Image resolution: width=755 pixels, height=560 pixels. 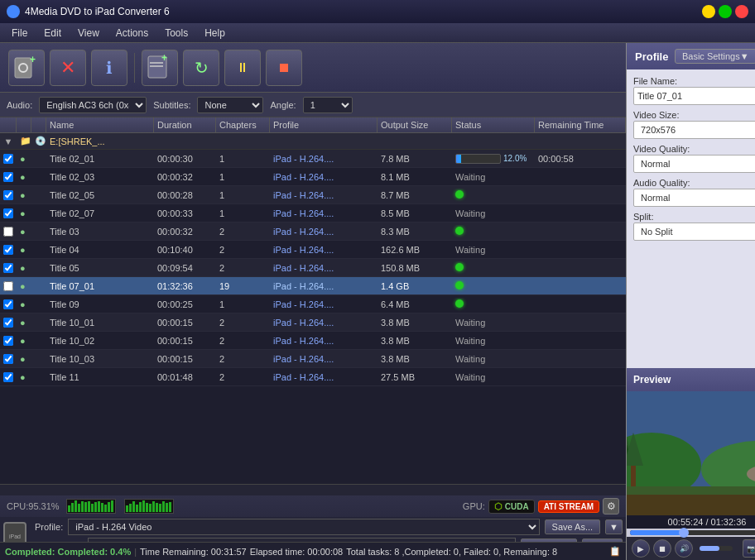 What do you see at coordinates (313, 268) in the screenshot?
I see `table-row: ● Title 05 00:09:54 2 iPad - H.264.... 1…` at bounding box center [313, 268].